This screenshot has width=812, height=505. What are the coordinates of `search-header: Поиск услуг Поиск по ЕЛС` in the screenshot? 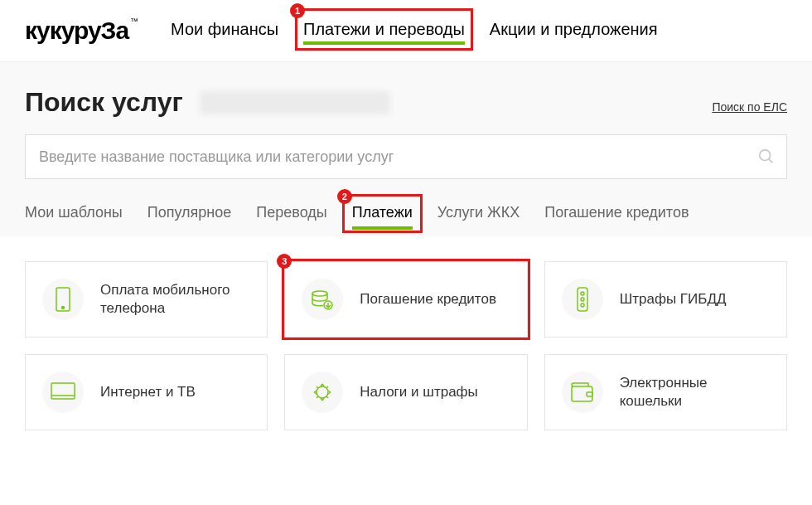 It's located at (406, 103).